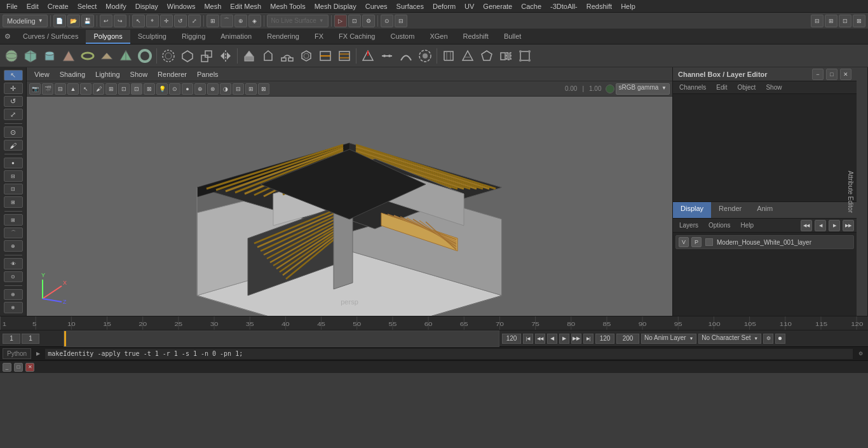  I want to click on shelf-edge-hardness, so click(387, 56).